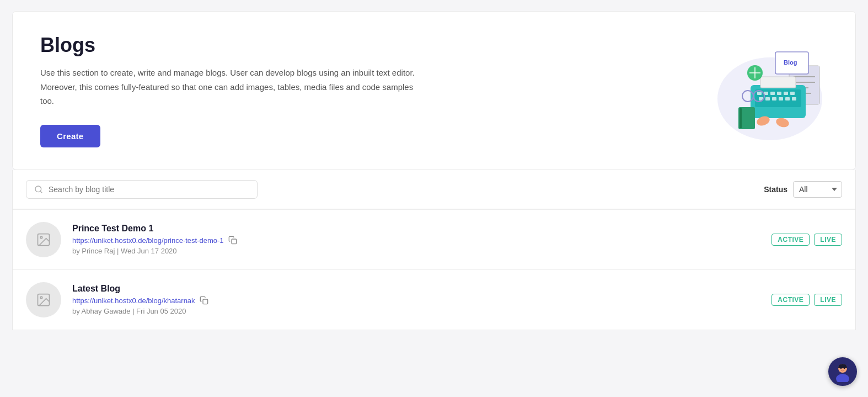 This screenshot has width=868, height=397. Describe the element at coordinates (790, 62) in the screenshot. I see `svg-text: Blog` at that location.